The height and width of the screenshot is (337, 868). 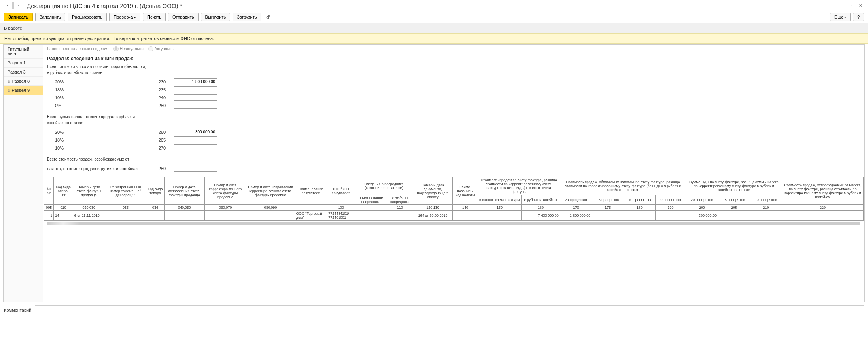 I want to click on th-doc: Номер и дата документа, подтвержда-ющего…, so click(x=433, y=191).